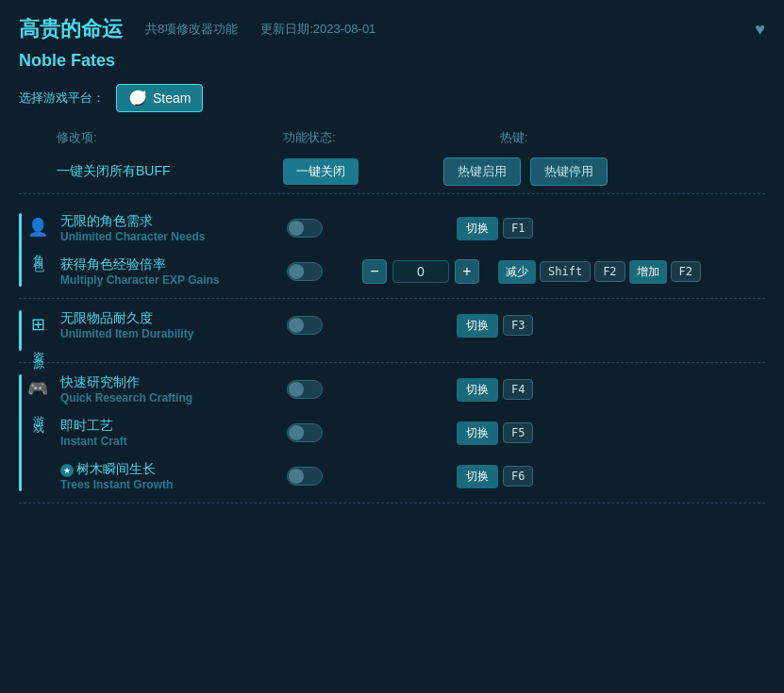  I want to click on mod-name-cn-unlimited-needs: 无限的角色需求, so click(164, 222).